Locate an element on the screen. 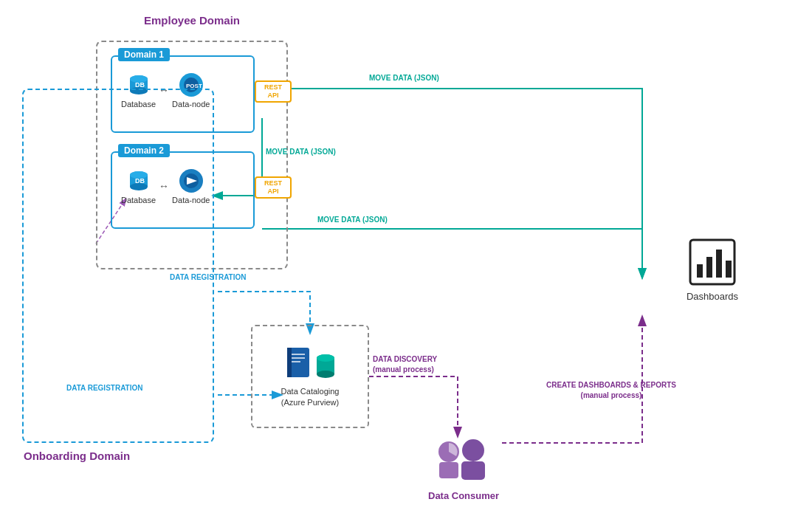 Image resolution: width=812 pixels, height=516 pixels. create-dashboards-label: CREATE DASHBOARDS & REPORTS (manual proc… is located at coordinates (611, 391).